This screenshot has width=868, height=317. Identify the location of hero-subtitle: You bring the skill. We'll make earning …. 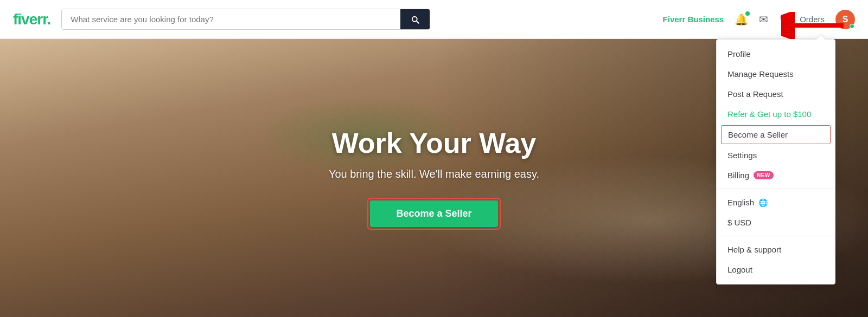
(434, 174).